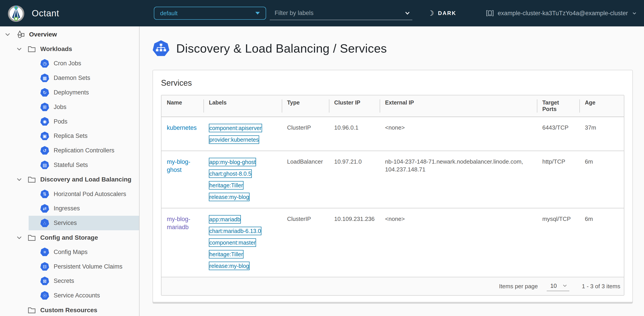  I want to click on octant-logo-icon, so click(16, 13).